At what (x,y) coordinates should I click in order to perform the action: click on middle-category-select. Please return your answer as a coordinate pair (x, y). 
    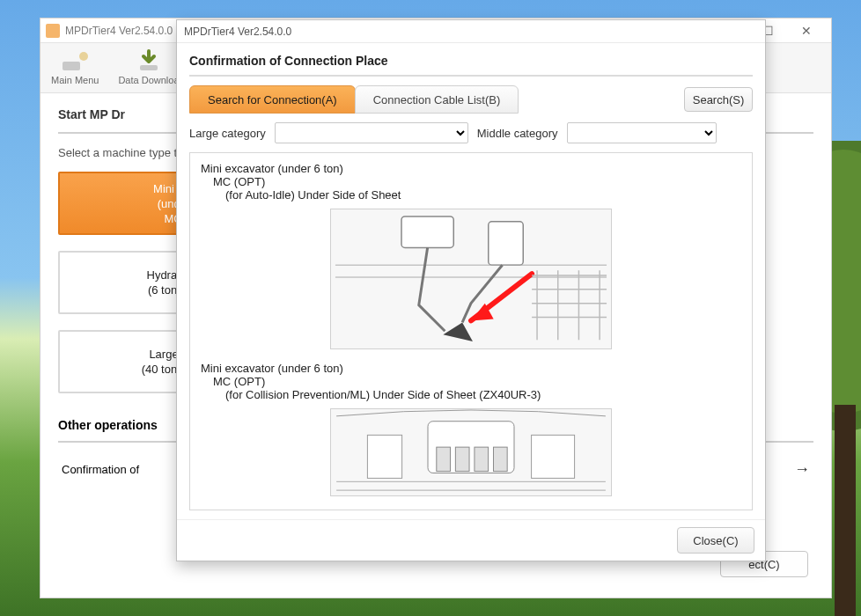
    Looking at the image, I should click on (642, 133).